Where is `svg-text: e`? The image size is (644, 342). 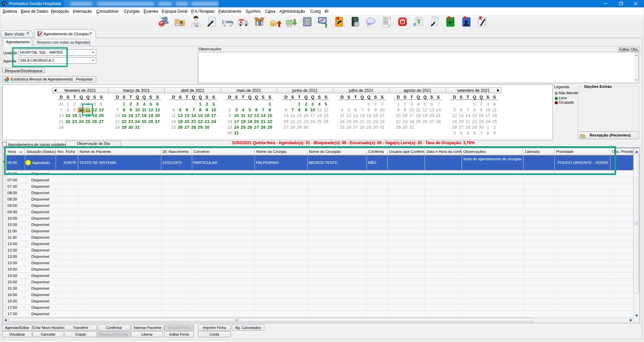 svg-text: e is located at coordinates (415, 24).